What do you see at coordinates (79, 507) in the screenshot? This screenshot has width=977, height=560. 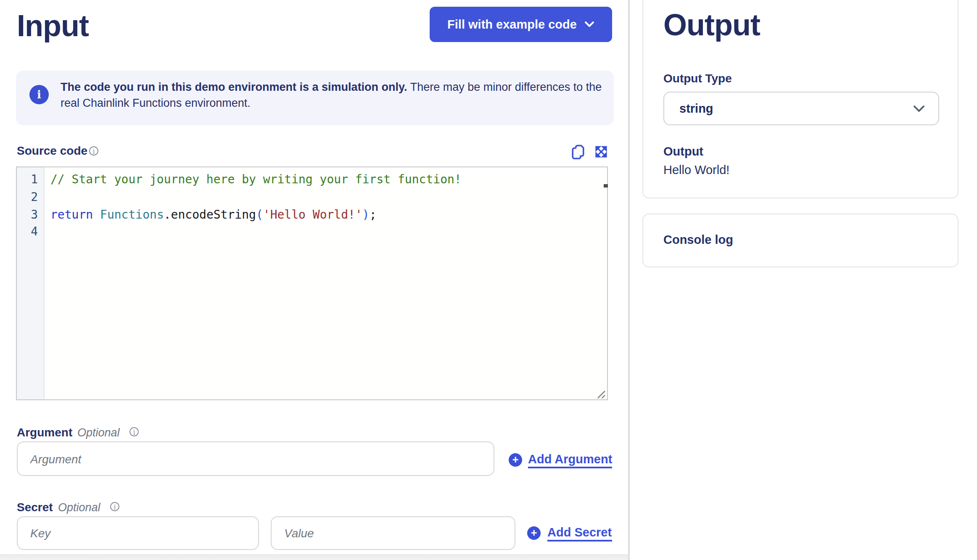 I see `secret-optional-label: Optional` at bounding box center [79, 507].